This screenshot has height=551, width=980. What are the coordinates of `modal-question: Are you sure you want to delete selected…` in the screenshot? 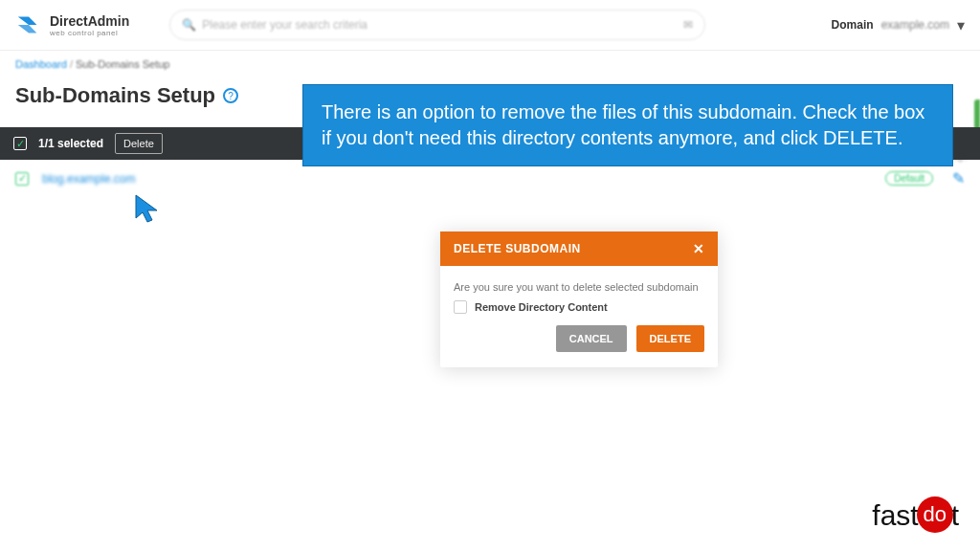 It's located at (579, 287).